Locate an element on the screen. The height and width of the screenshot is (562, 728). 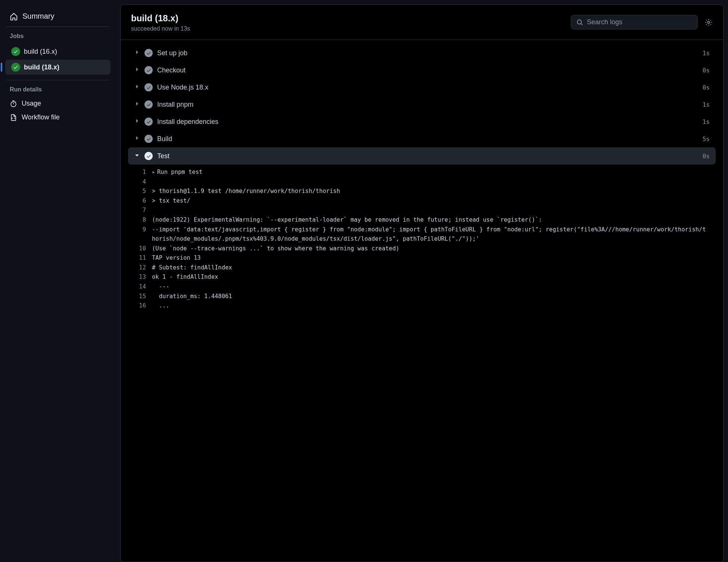
stopwatch-icon is located at coordinates (13, 104).